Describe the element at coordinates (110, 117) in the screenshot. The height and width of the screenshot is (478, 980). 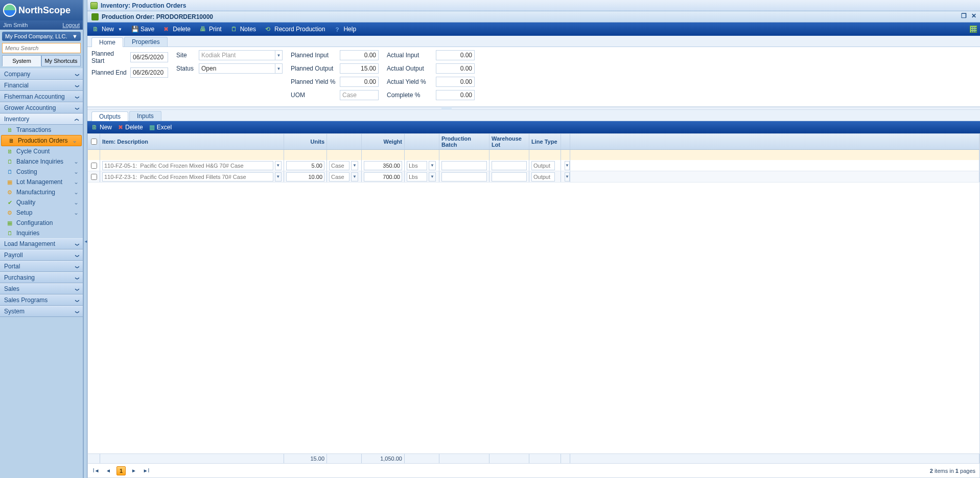
I see `tab-outputs: Outputs` at that location.